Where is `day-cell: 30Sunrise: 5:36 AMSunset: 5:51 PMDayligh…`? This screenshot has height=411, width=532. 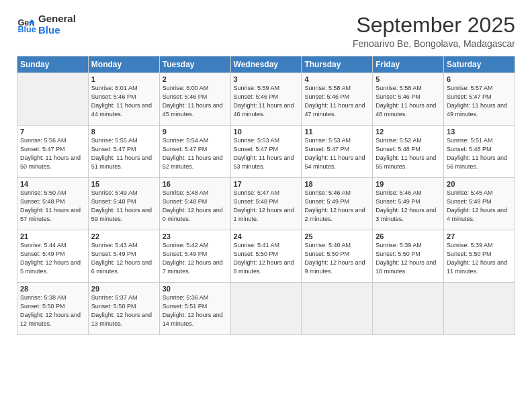
day-cell: 30Sunrise: 5:36 AMSunset: 5:51 PMDayligh… is located at coordinates (195, 309).